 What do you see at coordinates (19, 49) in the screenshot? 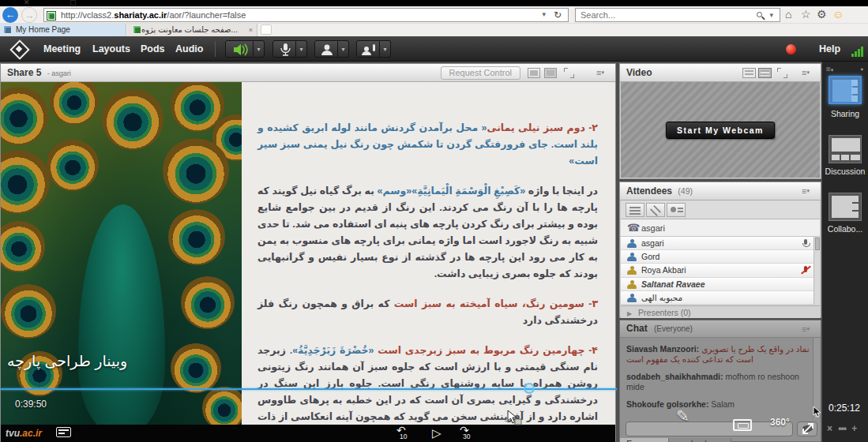
I see `adobe-connect-logo-icon` at bounding box center [19, 49].